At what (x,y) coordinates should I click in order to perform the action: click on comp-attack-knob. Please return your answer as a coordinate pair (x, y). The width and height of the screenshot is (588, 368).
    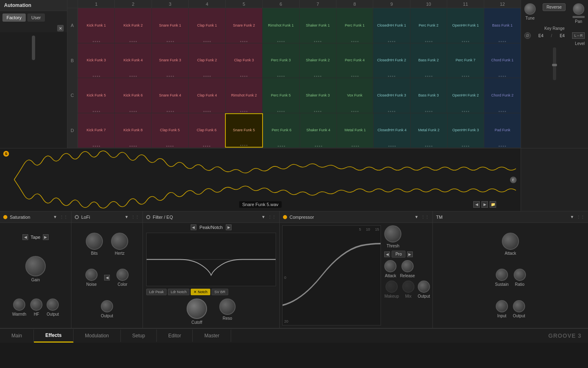
    Looking at the image, I should click on (390, 266).